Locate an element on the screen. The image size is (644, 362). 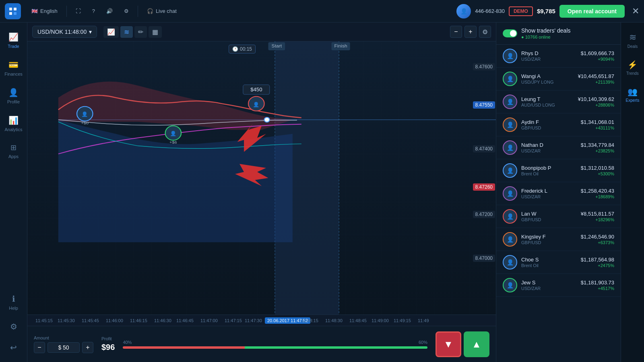
price-label-3: 8.47400 is located at coordinates (484, 149).